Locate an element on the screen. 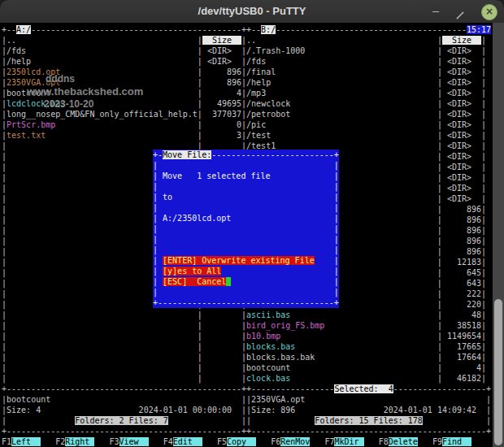 This screenshot has height=447, width=504. terminal-row: |long__nosep_CMD&FN_only_official_help.t… is located at coordinates (247, 114).